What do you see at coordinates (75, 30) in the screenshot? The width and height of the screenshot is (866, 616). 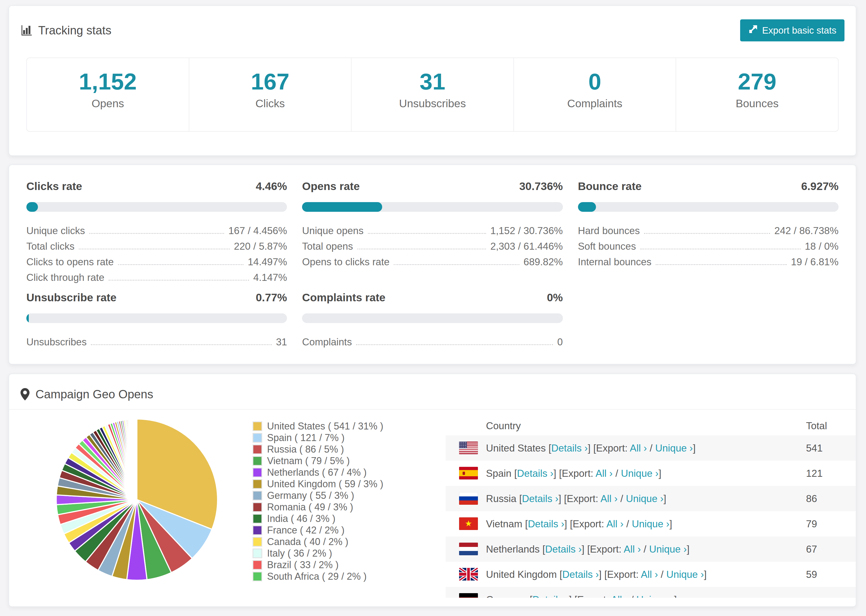 I see `page-title: Tracking stats` at bounding box center [75, 30].